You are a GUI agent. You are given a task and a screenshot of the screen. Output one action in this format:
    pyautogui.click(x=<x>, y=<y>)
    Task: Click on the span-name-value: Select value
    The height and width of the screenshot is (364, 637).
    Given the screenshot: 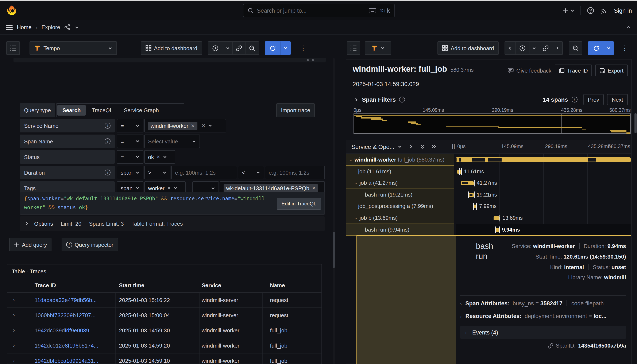 What is the action you would take?
    pyautogui.click(x=172, y=141)
    